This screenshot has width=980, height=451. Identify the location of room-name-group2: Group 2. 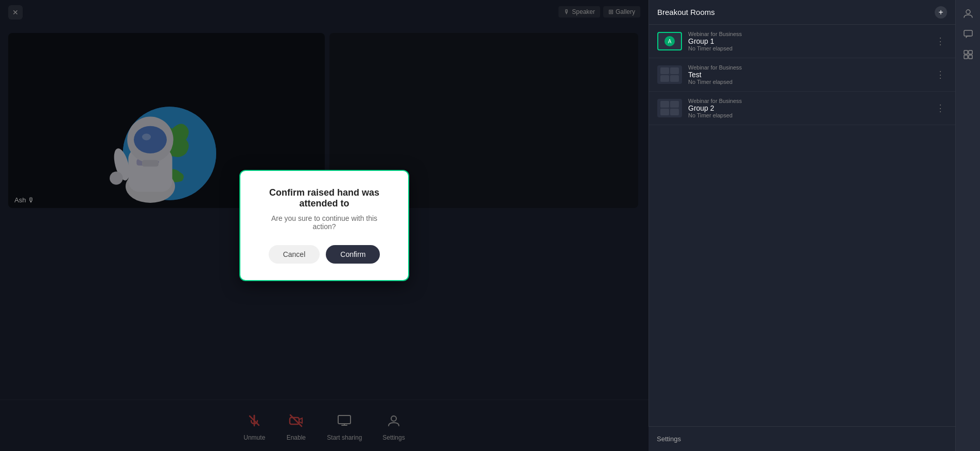
(808, 108).